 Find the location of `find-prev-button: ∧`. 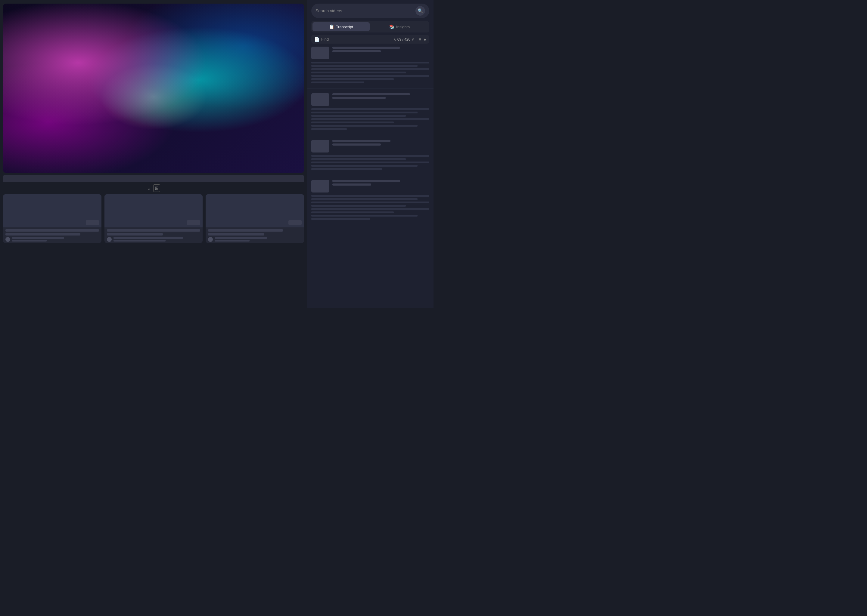

find-prev-button: ∧ is located at coordinates (395, 39).